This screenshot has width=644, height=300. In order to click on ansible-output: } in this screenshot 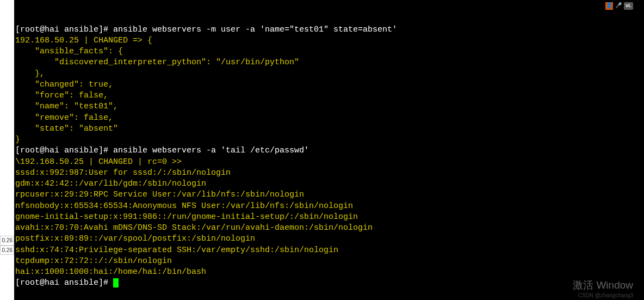, I will do `click(17, 139)`.